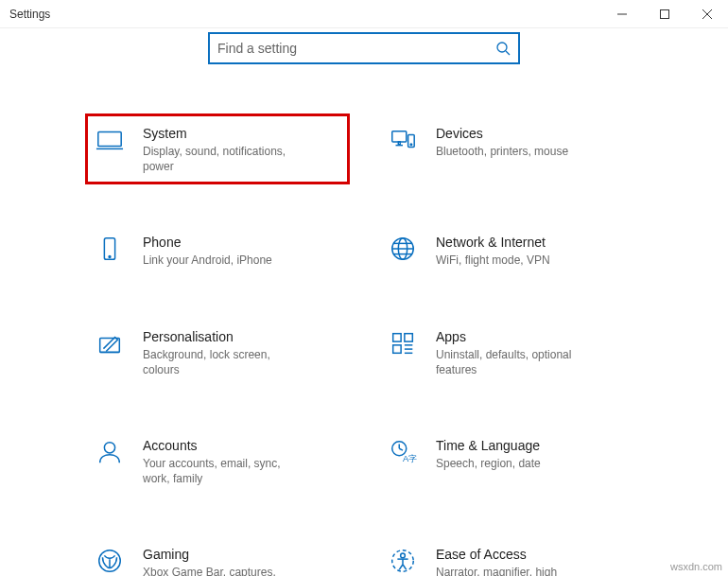 This screenshot has width=728, height=576. Describe the element at coordinates (403, 249) in the screenshot. I see `globe-icon` at that location.